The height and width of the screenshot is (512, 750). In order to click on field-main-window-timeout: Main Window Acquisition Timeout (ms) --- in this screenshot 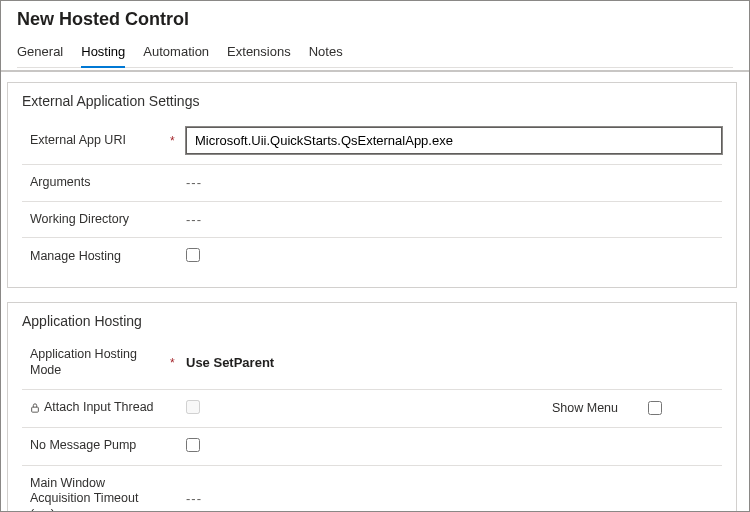, I will do `click(372, 490)`.